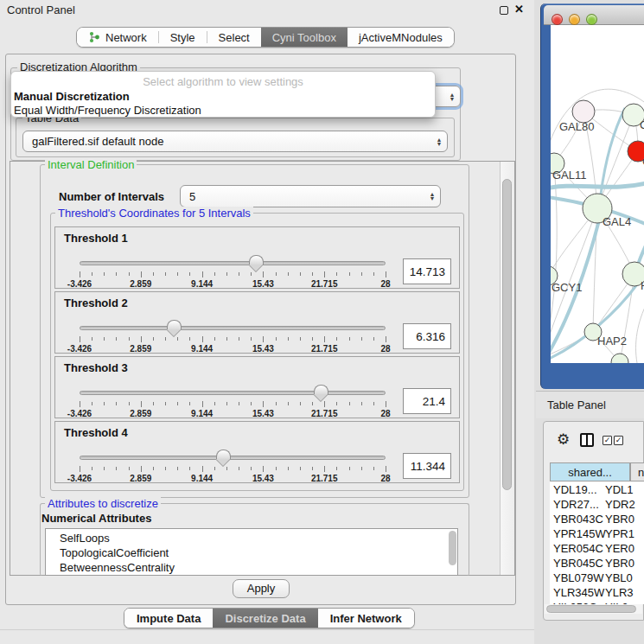 The image size is (644, 644). What do you see at coordinates (228, 335) in the screenshot?
I see `threshold-2-slider: -3.4262.8599.14415.4321.71528` at bounding box center [228, 335].